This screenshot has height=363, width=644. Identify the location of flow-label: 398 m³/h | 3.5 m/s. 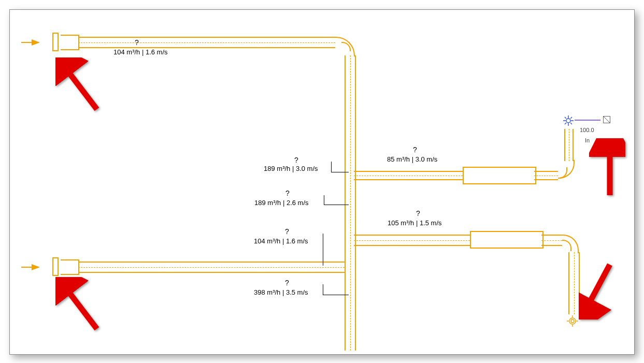
(281, 292).